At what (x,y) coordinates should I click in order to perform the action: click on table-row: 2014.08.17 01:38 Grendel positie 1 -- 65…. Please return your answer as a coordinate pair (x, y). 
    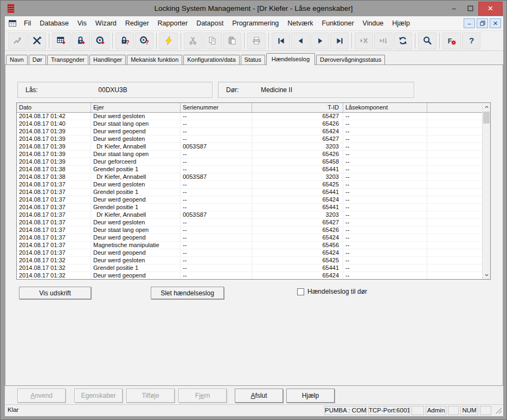
    Looking at the image, I should click on (249, 170).